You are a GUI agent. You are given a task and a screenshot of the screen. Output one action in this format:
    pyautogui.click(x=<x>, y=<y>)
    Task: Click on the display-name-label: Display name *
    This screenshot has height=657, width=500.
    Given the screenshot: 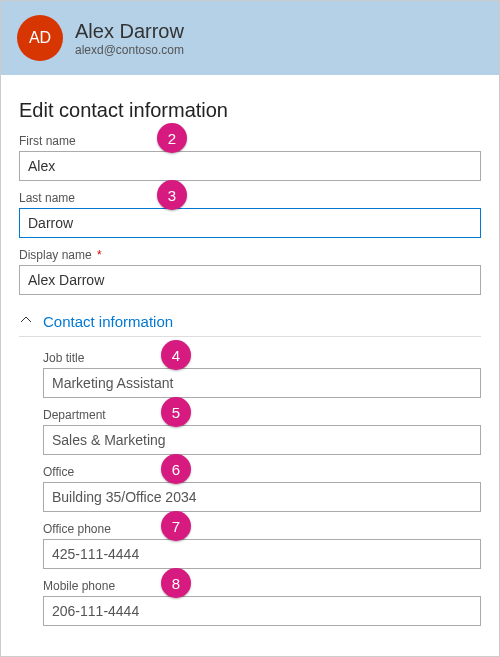 What is the action you would take?
    pyautogui.click(x=250, y=255)
    